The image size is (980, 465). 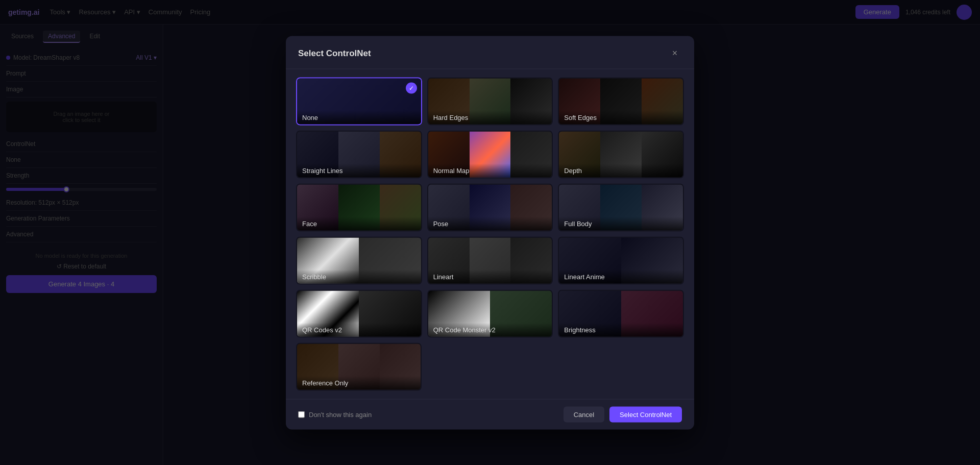 What do you see at coordinates (555, 366) in the screenshot?
I see `empty-space` at bounding box center [555, 366].